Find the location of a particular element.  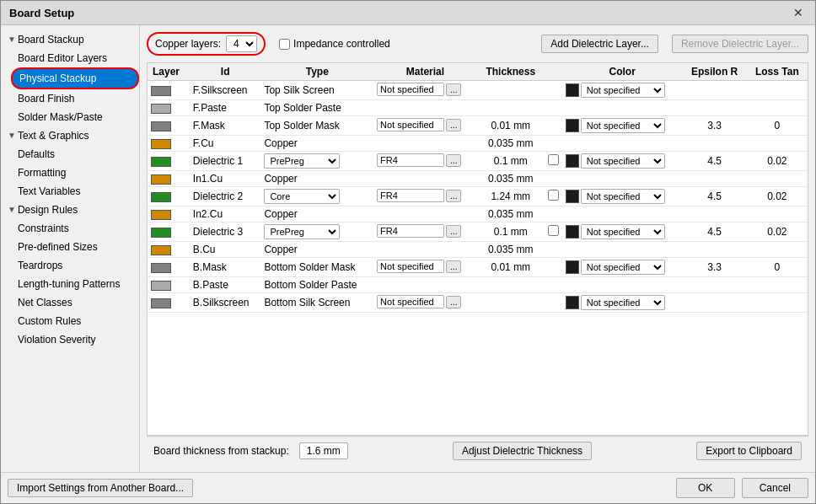

ok-button: OK is located at coordinates (706, 488).